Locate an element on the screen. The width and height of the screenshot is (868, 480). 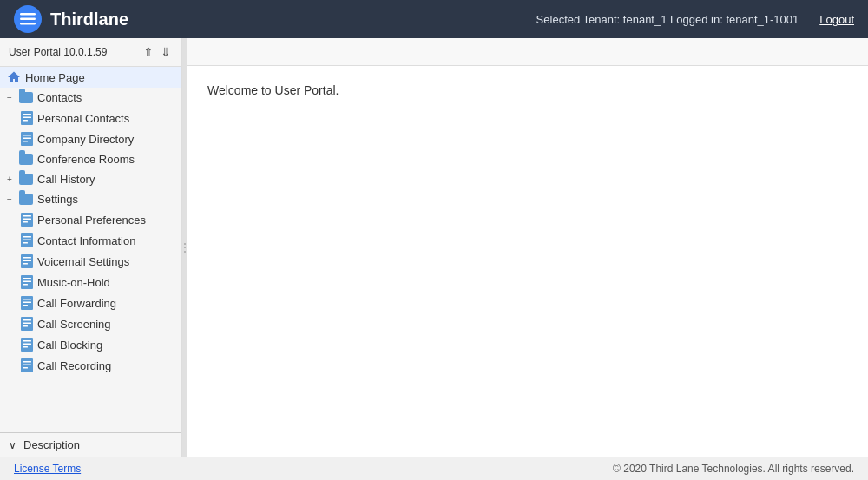
description-header: ∨ Description is located at coordinates (90, 444).